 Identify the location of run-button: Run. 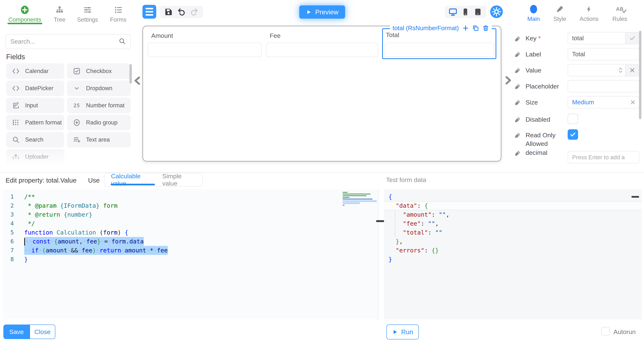
(402, 332).